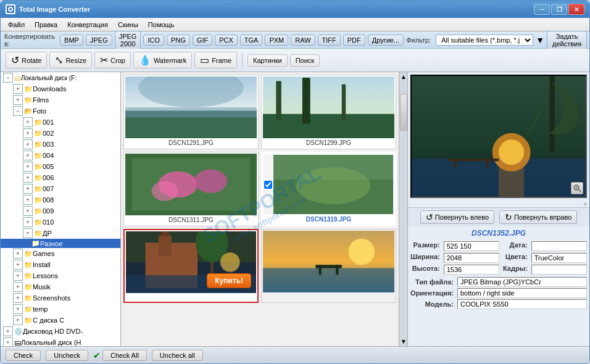 The width and height of the screenshot is (590, 364). What do you see at coordinates (202, 40) in the screenshot?
I see `format-gif: GIF` at bounding box center [202, 40].